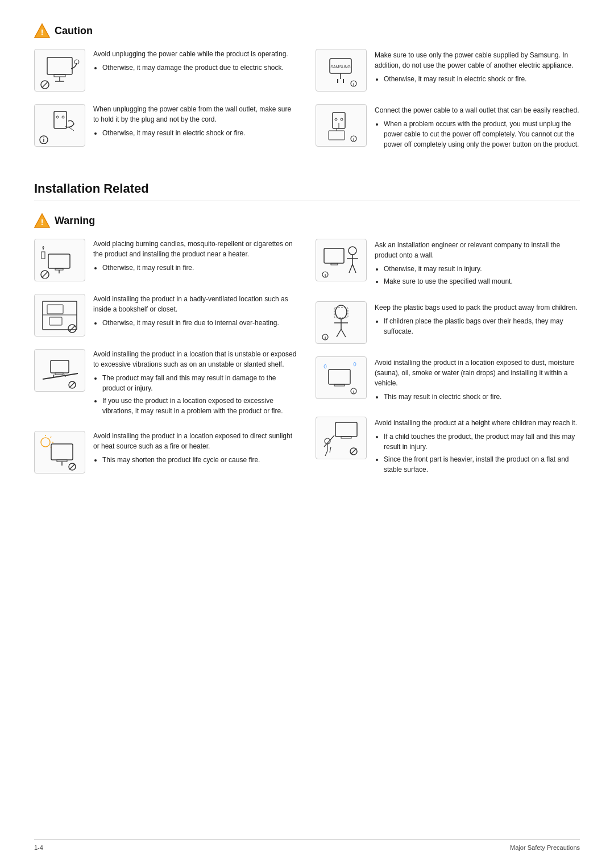 The width and height of the screenshot is (614, 868). I want to click on warning-list-1-item-1: Otherwise, it may result in fire., so click(200, 268).